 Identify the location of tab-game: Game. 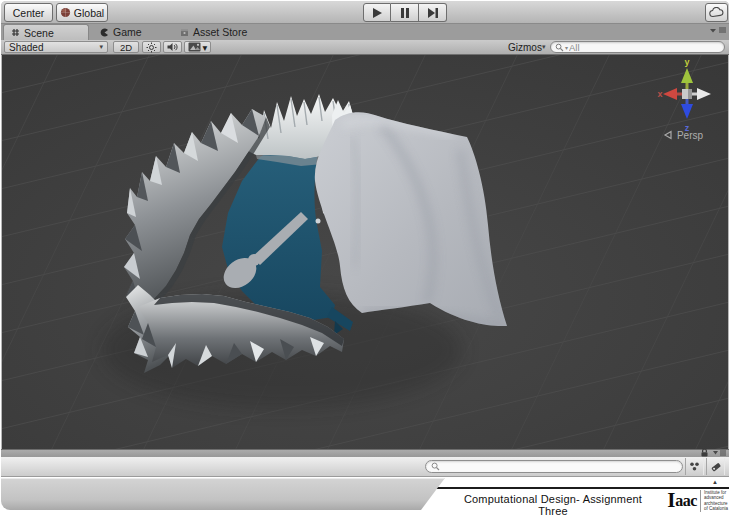
(121, 32).